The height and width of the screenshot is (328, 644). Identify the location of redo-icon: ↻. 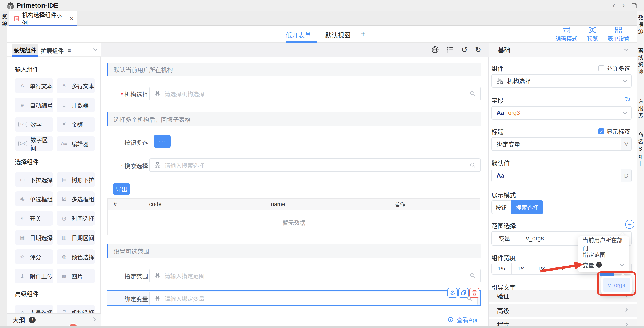
(478, 50).